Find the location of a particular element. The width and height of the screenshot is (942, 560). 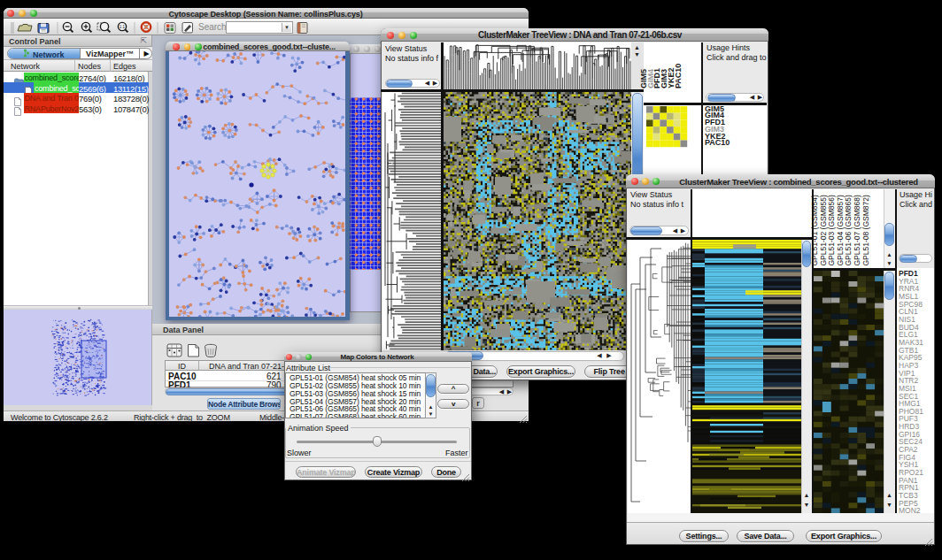

svg-text: 1:1 is located at coordinates (122, 27).